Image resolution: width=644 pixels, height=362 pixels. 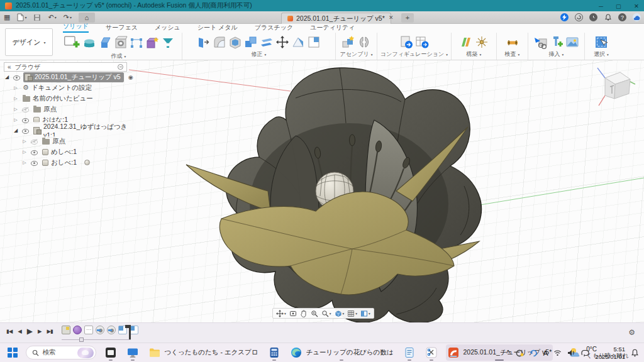 What do you see at coordinates (267, 42) in the screenshot?
I see `split-body-icon` at bounding box center [267, 42].